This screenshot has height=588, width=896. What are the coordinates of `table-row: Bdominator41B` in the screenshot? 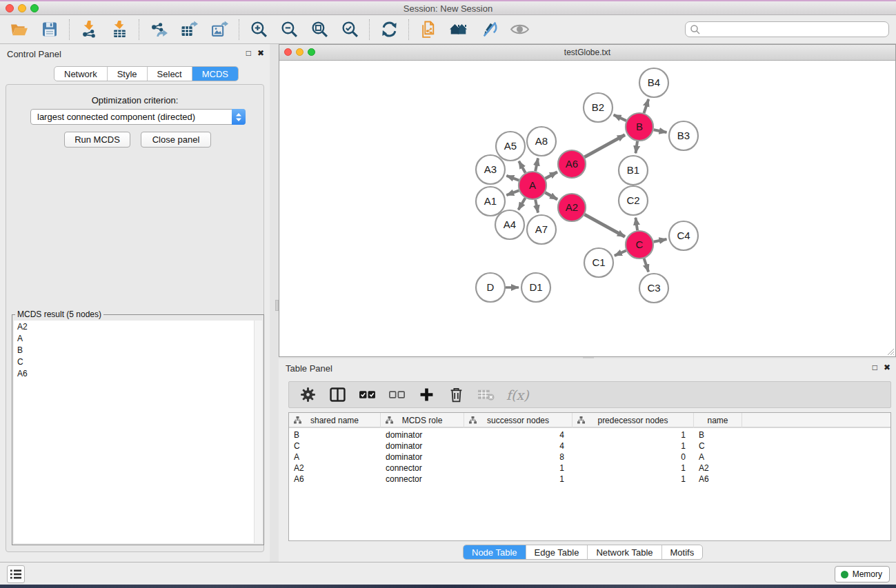 It's located at (590, 435).